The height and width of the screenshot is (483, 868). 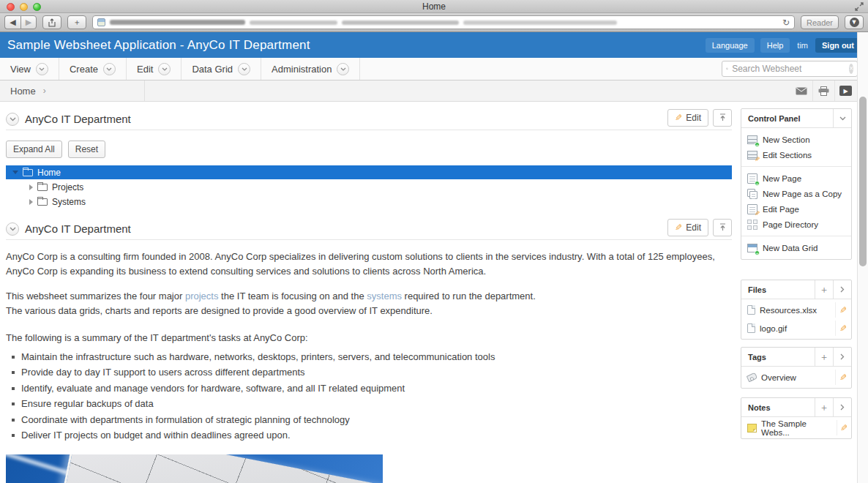 I want to click on building-facade-decoration, so click(x=214, y=468).